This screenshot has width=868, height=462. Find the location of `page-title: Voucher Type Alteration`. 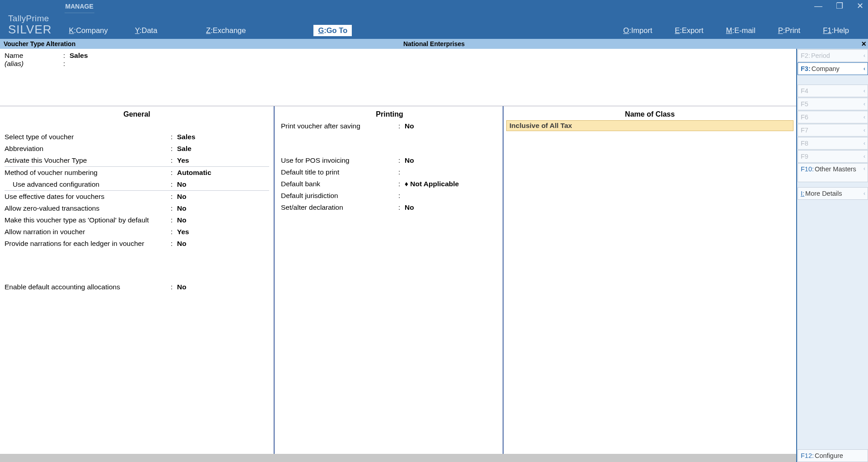

page-title: Voucher Type Alteration is located at coordinates (38, 44).